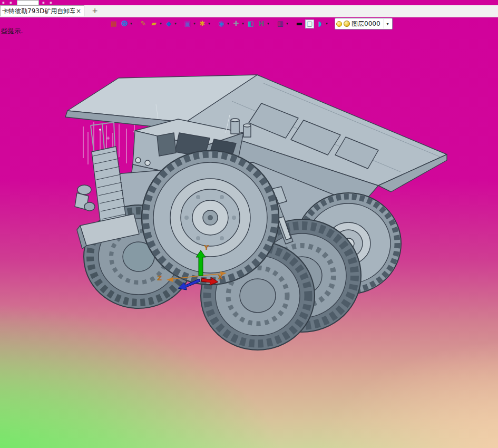 Image resolution: width=498 pixels, height=448 pixels. Describe the element at coordinates (322, 24) in the screenshot. I see `toolbar-button-shade-view: ◗▾` at that location.